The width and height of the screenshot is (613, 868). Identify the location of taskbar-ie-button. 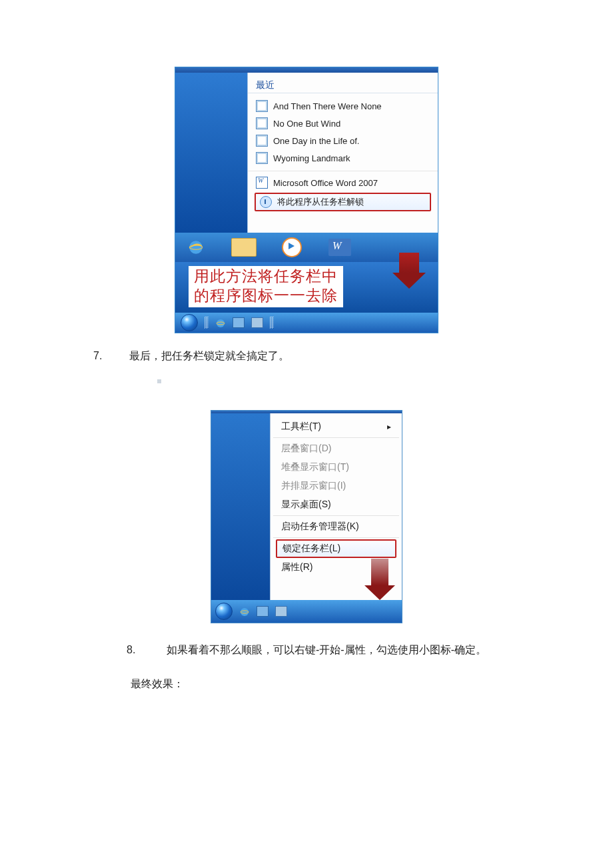
(196, 247).